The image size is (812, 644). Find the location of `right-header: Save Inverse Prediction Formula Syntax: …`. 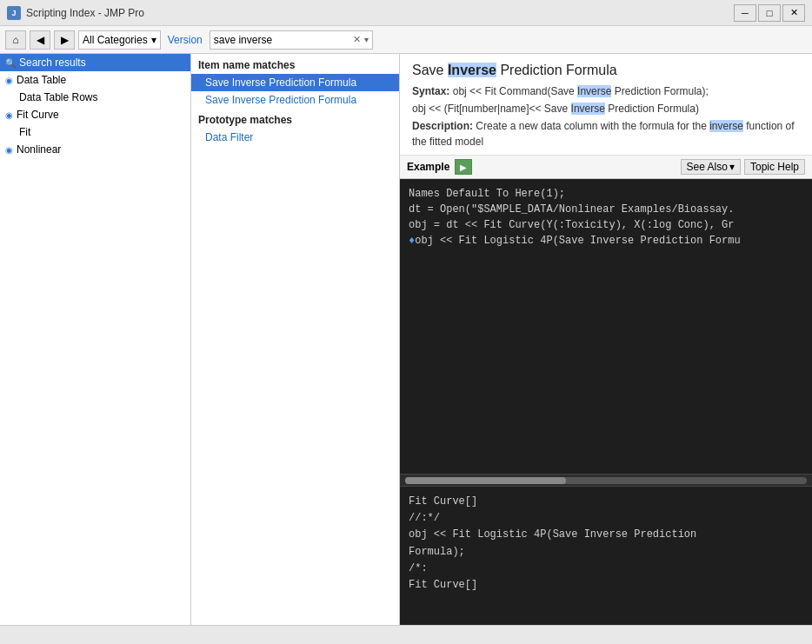

right-header: Save Inverse Prediction Formula Syntax: … is located at coordinates (606, 104).